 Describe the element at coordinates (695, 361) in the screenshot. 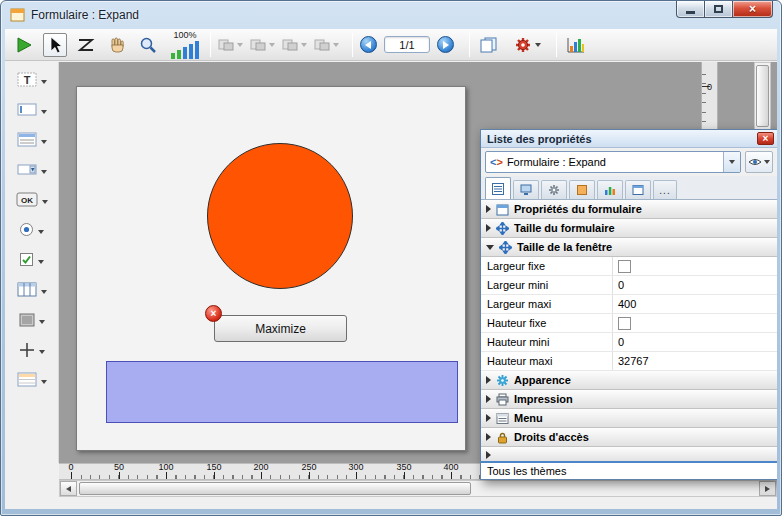

I see `hauteur-maxi-value: 32767` at that location.